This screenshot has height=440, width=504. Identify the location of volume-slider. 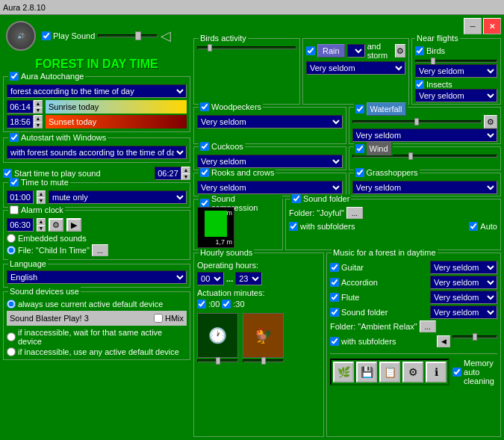
(128, 36).